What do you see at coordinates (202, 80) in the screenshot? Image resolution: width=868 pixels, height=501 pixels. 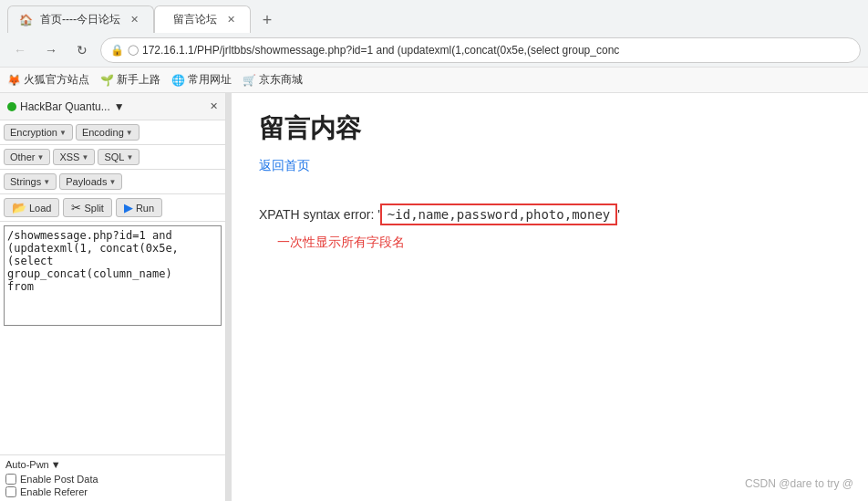 I see `bookmark-common: 🌐 常用网址` at bounding box center [202, 80].